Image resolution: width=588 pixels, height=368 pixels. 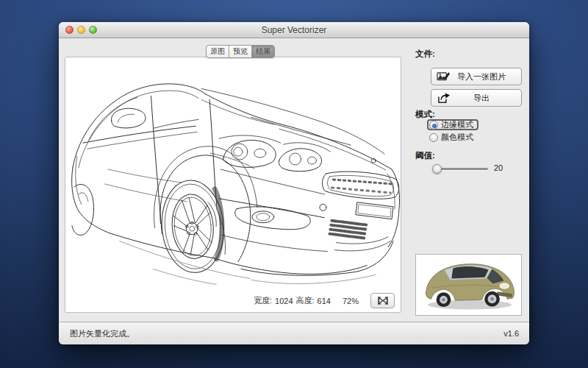 What do you see at coordinates (512, 333) in the screenshot?
I see `version-label: v1.6` at bounding box center [512, 333].